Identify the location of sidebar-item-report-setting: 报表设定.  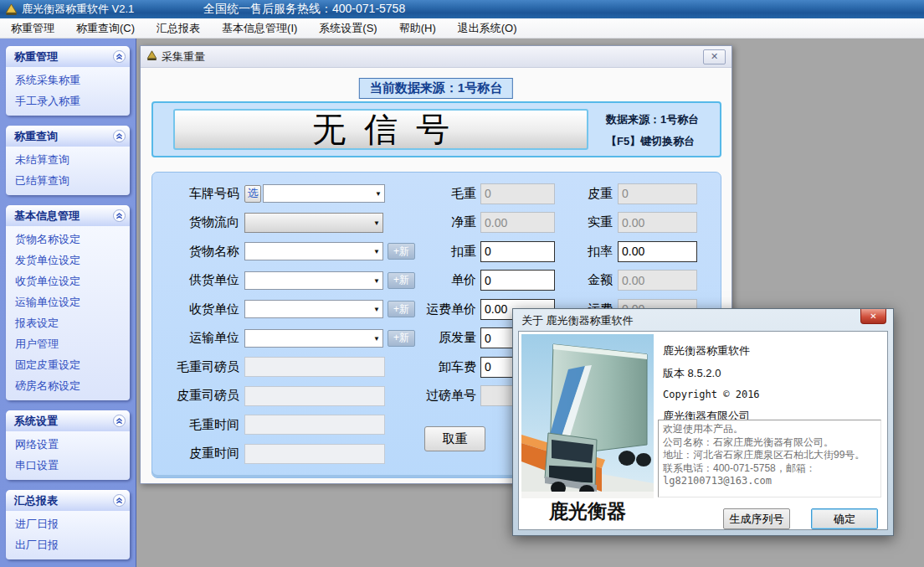
(68, 323).